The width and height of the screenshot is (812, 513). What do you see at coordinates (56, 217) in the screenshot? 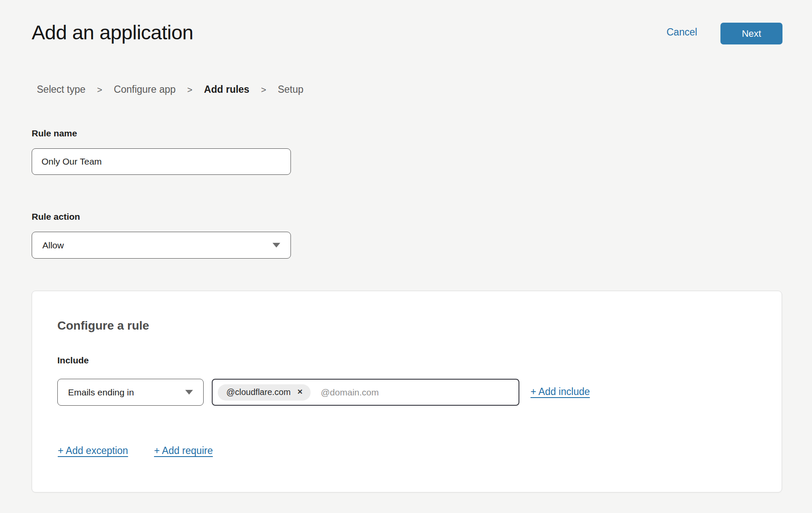
I see `rule-action-label: Rule action` at bounding box center [56, 217].